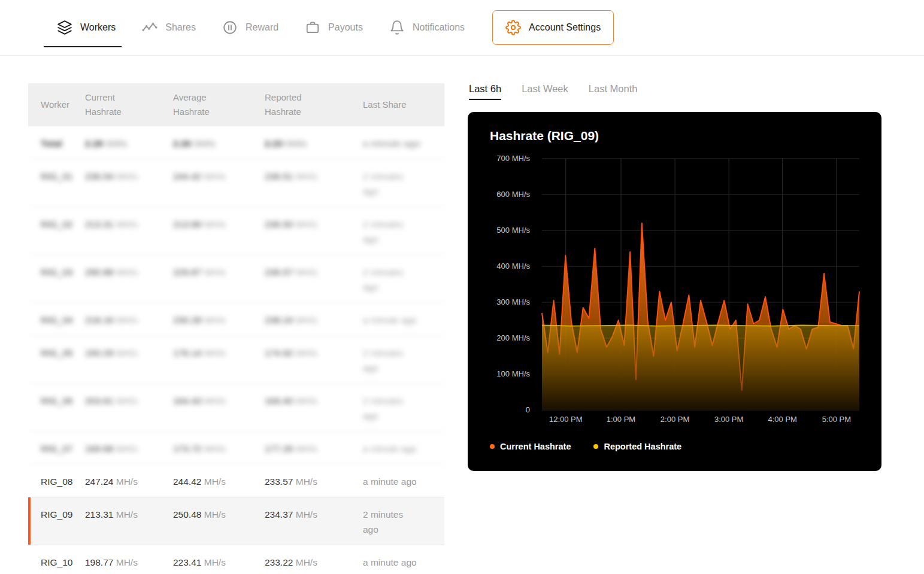 The height and width of the screenshot is (574, 924). I want to click on average-hashrate-value: 164.43 MH/s, so click(219, 401).